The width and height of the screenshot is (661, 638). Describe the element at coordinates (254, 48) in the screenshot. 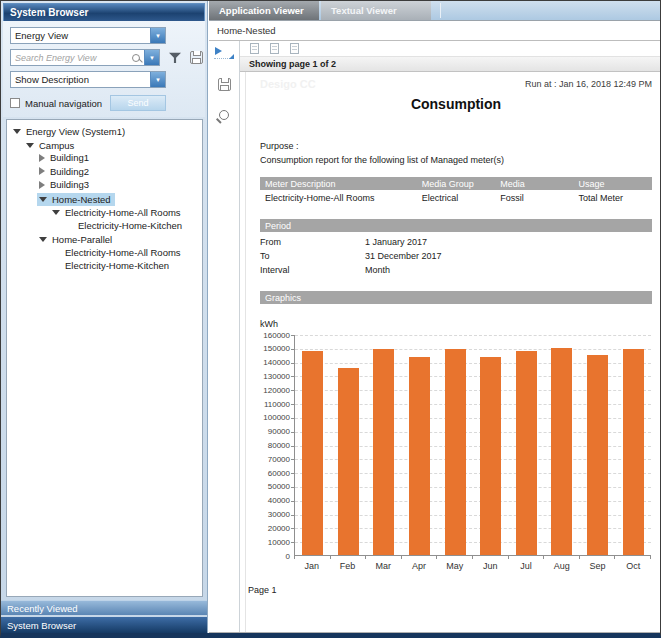

I see `page-setup-icon` at that location.